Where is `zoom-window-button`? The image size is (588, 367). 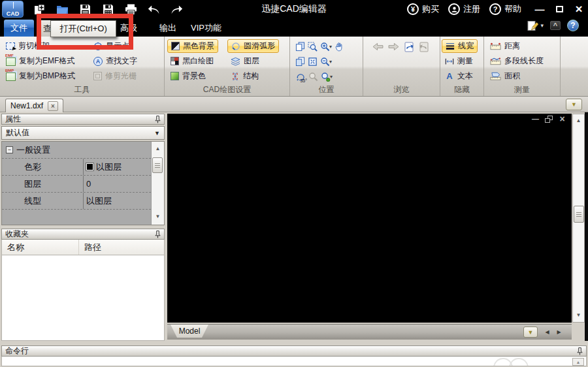 zoom-window-button is located at coordinates (312, 47).